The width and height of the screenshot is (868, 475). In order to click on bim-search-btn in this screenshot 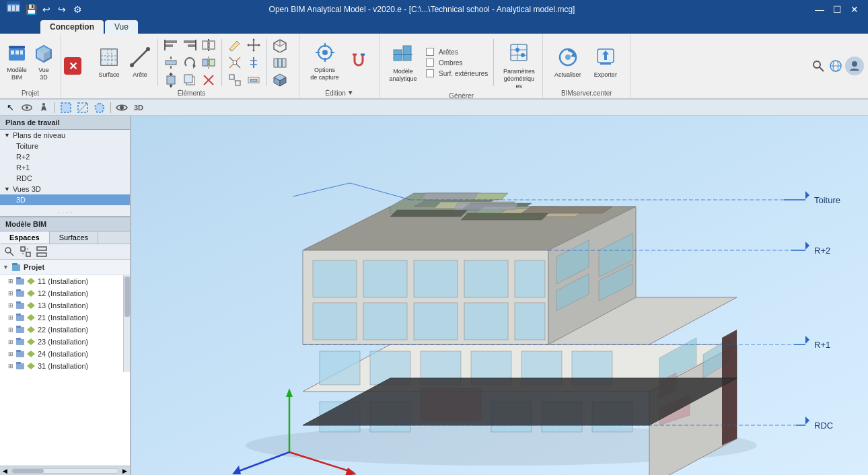, I will do `click(9, 252)`.